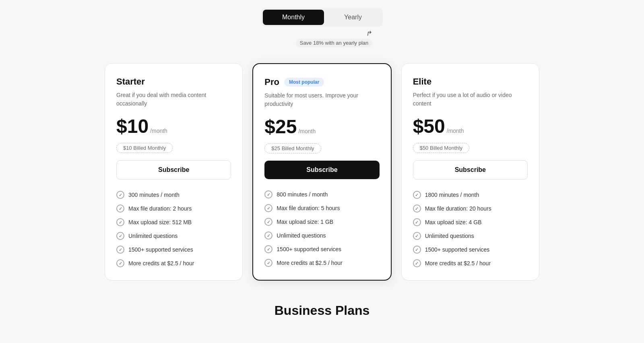 Image resolution: width=644 pixels, height=343 pixels. What do you see at coordinates (441, 148) in the screenshot?
I see `billing-label: $50 Billed Monthly` at bounding box center [441, 148].